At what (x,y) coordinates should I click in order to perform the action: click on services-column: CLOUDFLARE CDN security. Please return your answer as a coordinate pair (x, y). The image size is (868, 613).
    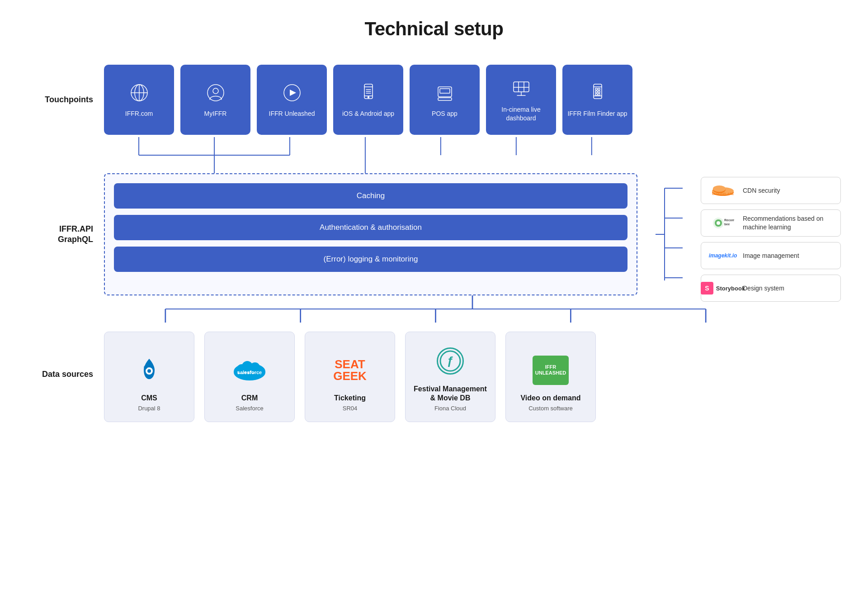
    Looking at the image, I should click on (771, 234).